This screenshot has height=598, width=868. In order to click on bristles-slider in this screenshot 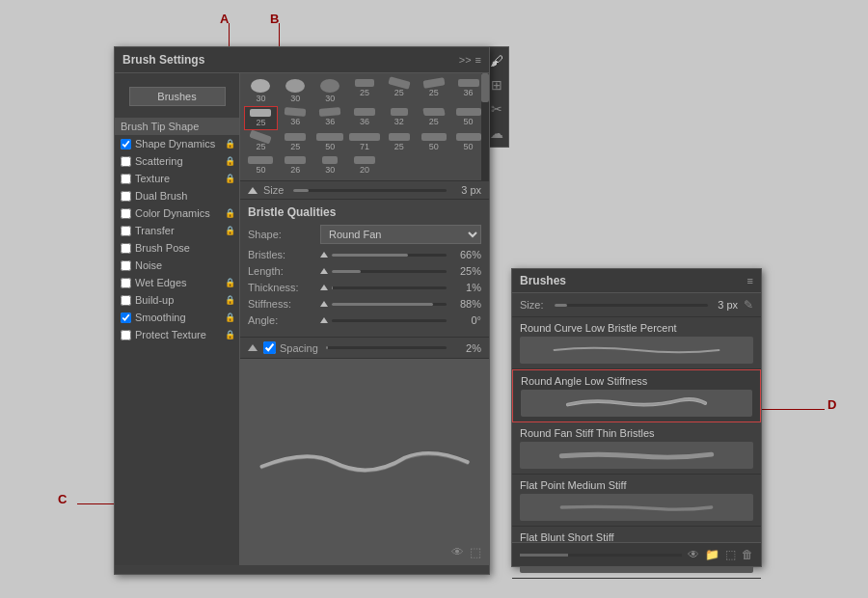, I will do `click(390, 255)`.